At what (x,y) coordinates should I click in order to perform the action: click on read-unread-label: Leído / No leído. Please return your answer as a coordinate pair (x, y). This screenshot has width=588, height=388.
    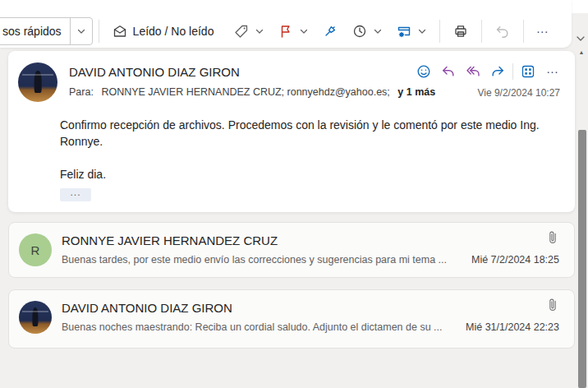
    Looking at the image, I should click on (174, 31).